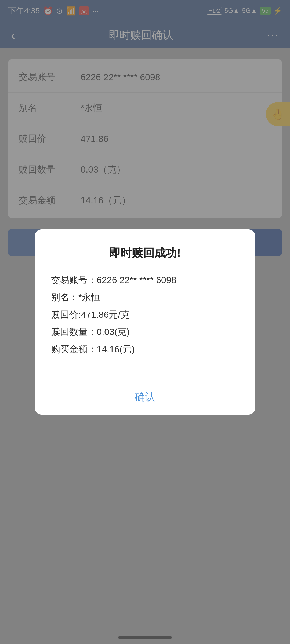  I want to click on dialog-line-alias: 别名：*永恒, so click(145, 297).